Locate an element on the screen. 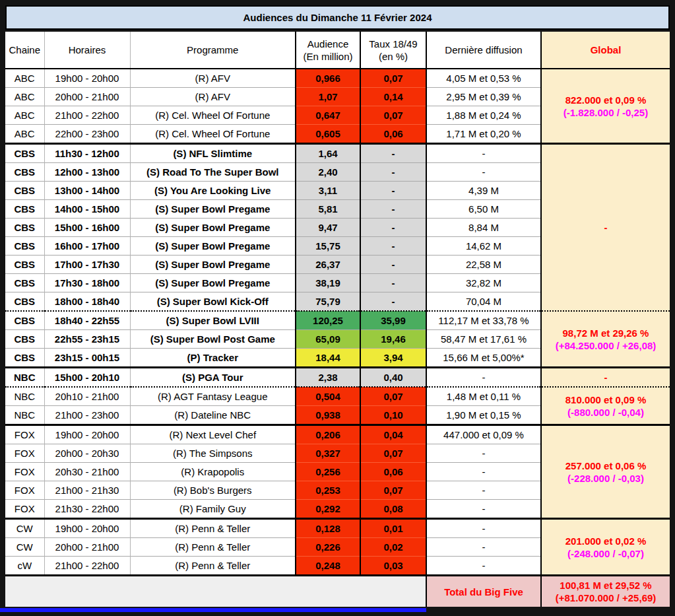 The width and height of the screenshot is (675, 616). total-empty-cell is located at coordinates (216, 592).